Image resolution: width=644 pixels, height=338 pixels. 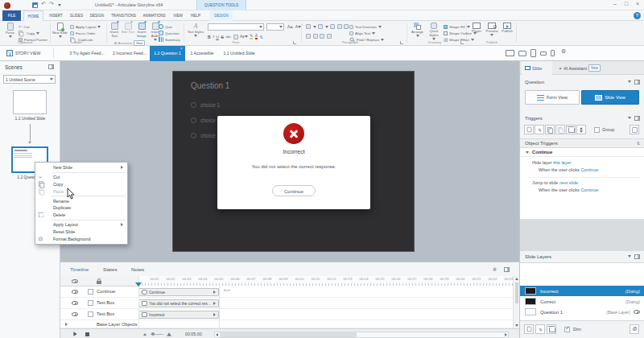 What do you see at coordinates (477, 28) in the screenshot?
I see `player-button: Player` at bounding box center [477, 28].